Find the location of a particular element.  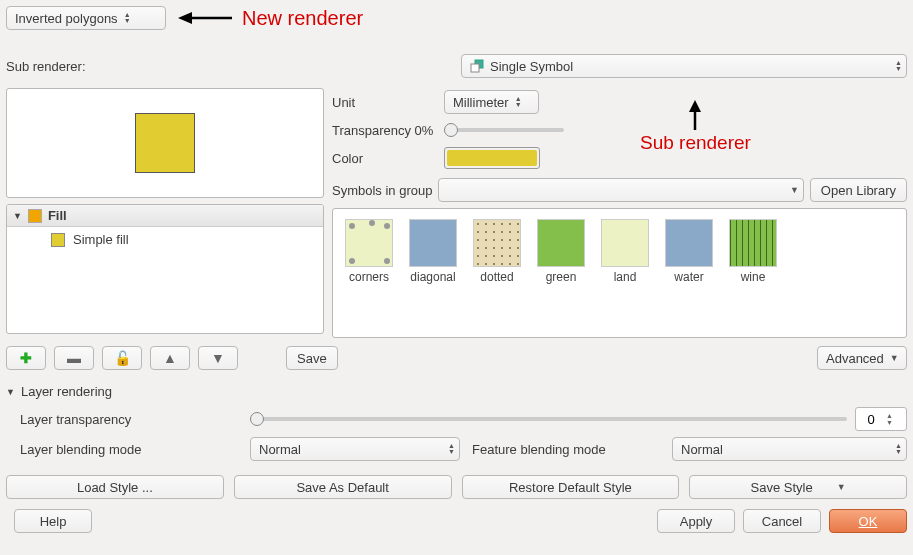

renderer-combo: Inverted polygons ▲▼ is located at coordinates (86, 18).